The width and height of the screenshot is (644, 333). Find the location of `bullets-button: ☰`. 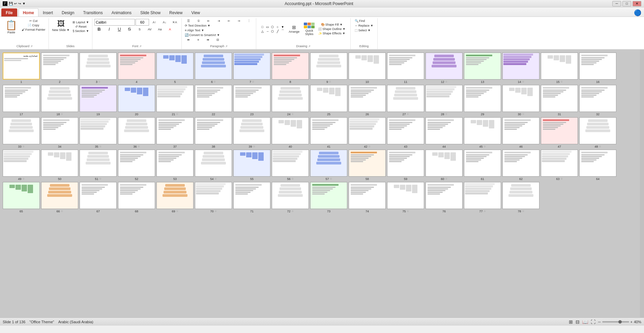

bullets-button: ☰ is located at coordinates (188, 21).